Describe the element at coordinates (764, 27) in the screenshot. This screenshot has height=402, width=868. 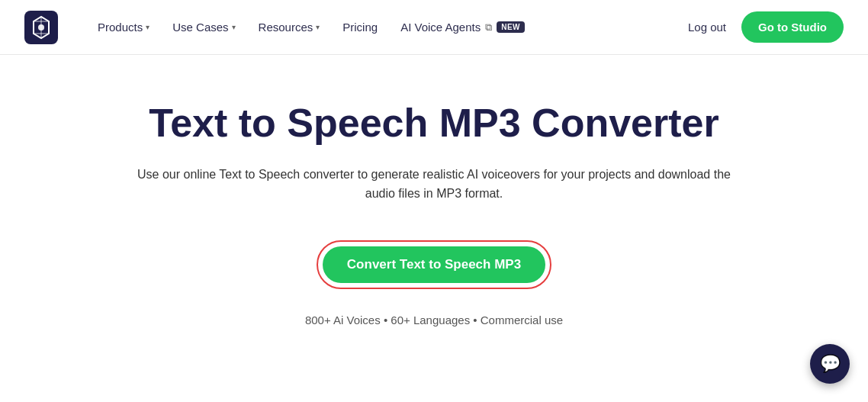
I see `navbar-actions: Log out Go to Studio` at that location.